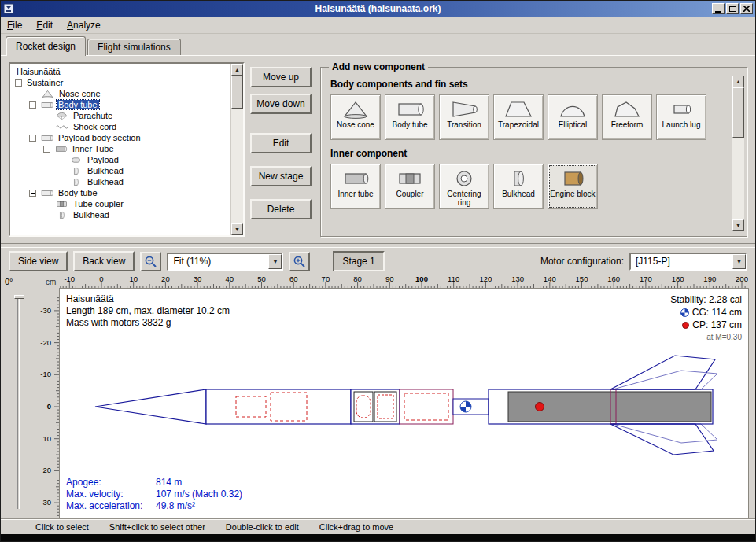 Image resolution: width=756 pixels, height=542 pixels. Describe the element at coordinates (157, 527) in the screenshot. I see `hint-shift-click: Shift+click to select other` at that location.